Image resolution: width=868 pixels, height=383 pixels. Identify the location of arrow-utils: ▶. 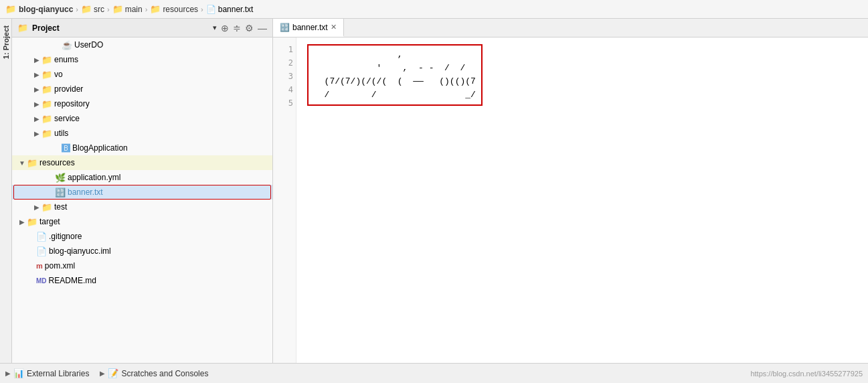
(37, 134).